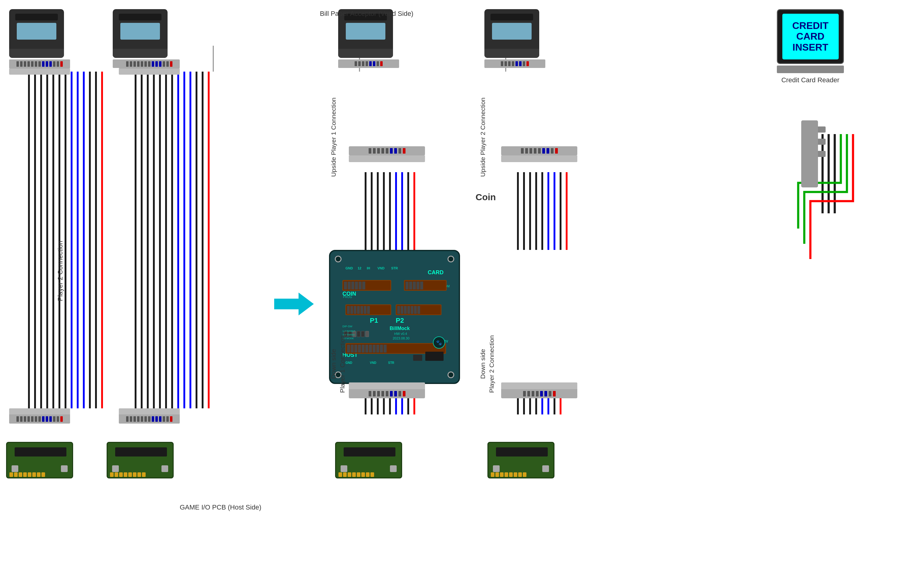  What do you see at coordinates (539, 154) in the screenshot?
I see `upside-p2-connector` at bounding box center [539, 154].